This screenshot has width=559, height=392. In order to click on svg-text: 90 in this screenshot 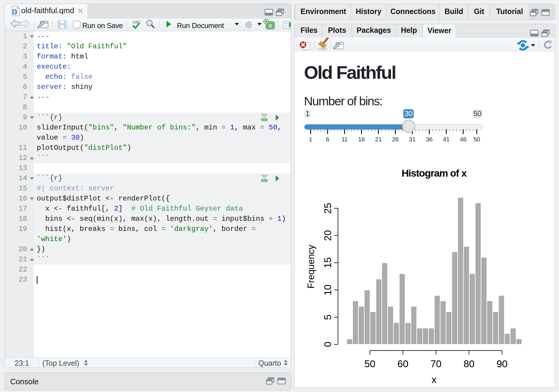, I will do `click(502, 364)`.